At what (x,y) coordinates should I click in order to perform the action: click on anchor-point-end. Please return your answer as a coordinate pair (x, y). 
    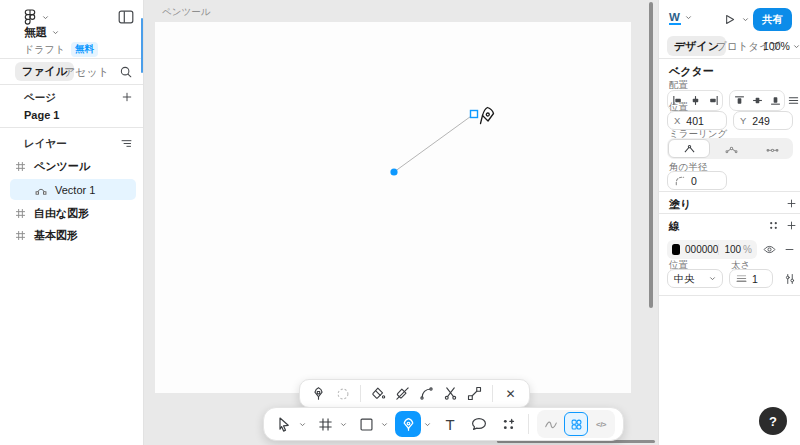
    Looking at the image, I should click on (474, 114).